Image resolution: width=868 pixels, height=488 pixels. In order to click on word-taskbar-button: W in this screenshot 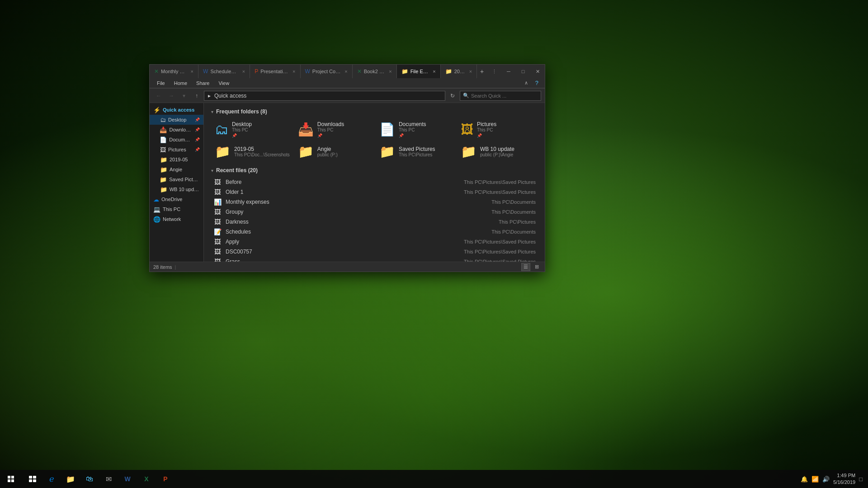, I will do `click(127, 479)`.